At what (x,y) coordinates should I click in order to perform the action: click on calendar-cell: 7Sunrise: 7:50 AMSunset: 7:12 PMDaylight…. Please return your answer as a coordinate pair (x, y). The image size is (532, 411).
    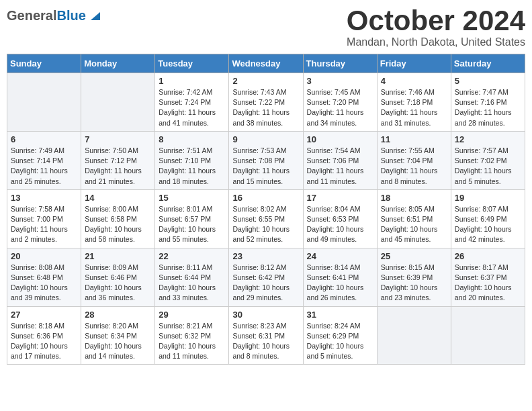
    Looking at the image, I should click on (118, 160).